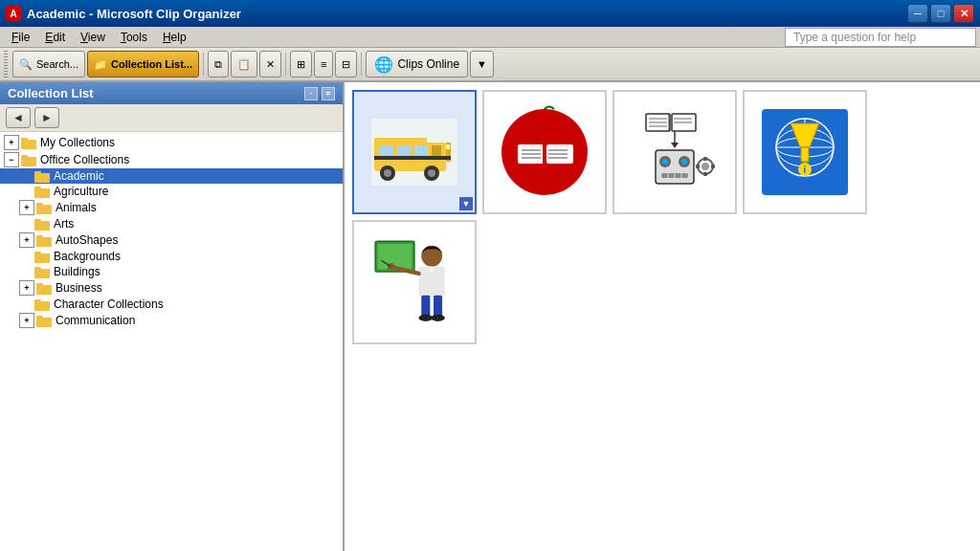 This screenshot has height=551, width=980. What do you see at coordinates (482, 64) in the screenshot?
I see `more-button: ▼` at bounding box center [482, 64].